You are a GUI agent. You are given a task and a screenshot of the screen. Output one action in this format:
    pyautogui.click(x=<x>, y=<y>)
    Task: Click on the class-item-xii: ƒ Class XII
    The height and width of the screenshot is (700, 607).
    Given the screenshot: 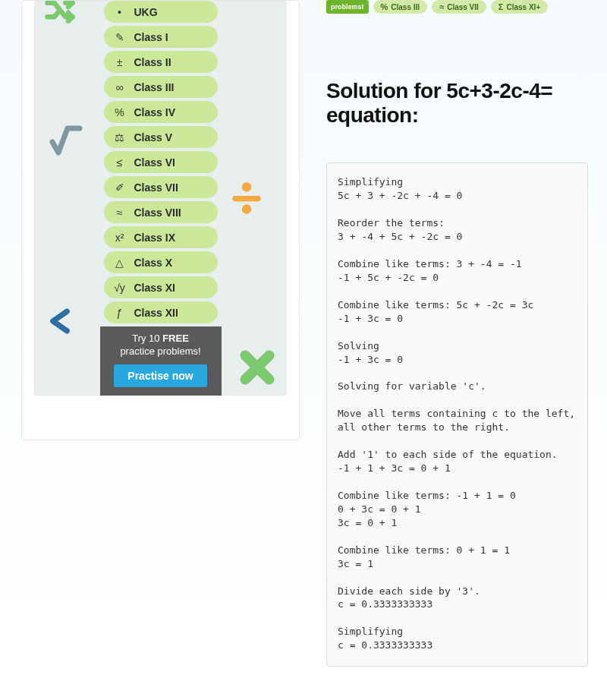 What is the action you would take?
    pyautogui.click(x=161, y=313)
    